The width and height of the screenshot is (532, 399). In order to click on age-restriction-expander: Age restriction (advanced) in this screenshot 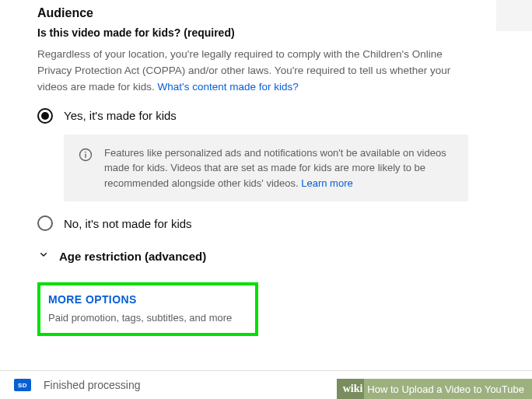, I will do `click(266, 256)`.